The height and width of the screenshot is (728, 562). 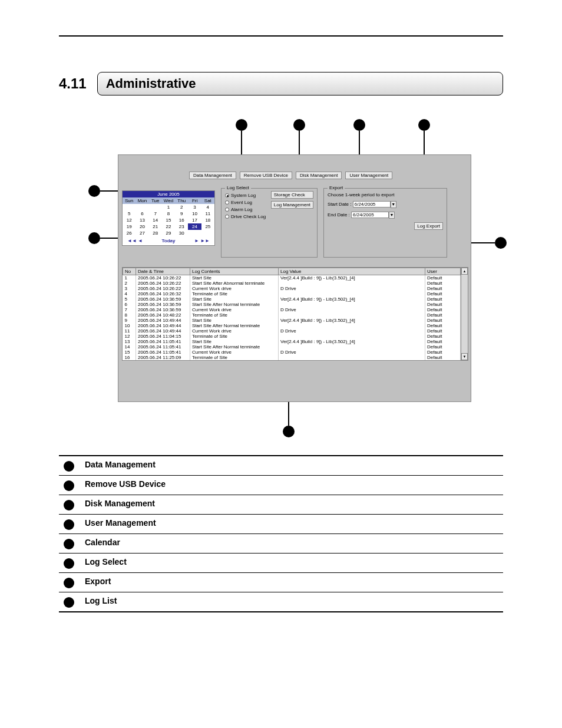 What do you see at coordinates (194, 220) in the screenshot?
I see `calendar-day: 17` at bounding box center [194, 220].